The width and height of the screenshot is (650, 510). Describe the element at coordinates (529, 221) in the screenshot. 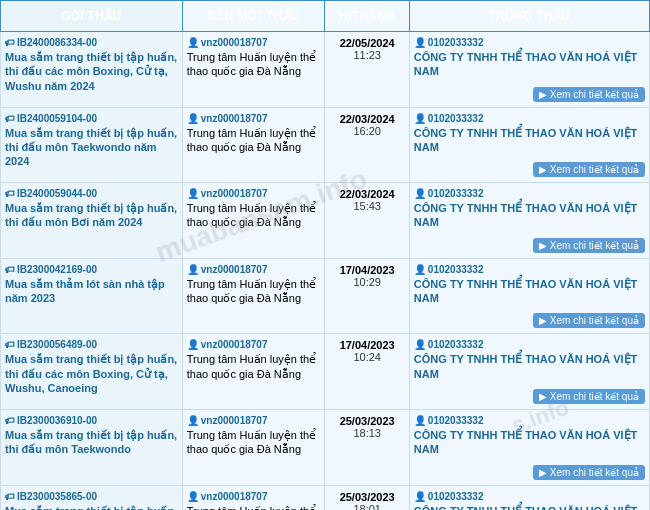

I see `cell-trung-thau-2: 👤 0102033332 CÔNG TY TNHH THỂ THAO VĂN H…` at that location.